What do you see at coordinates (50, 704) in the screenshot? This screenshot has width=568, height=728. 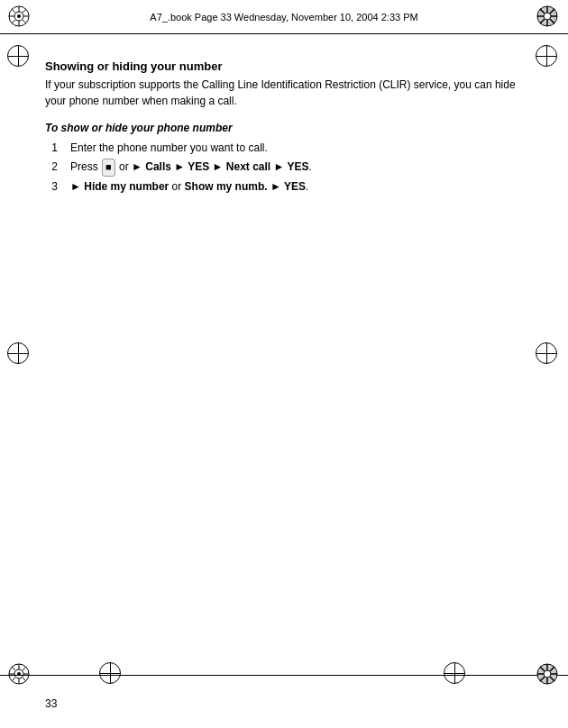 I see `page-number: 33` at bounding box center [50, 704].